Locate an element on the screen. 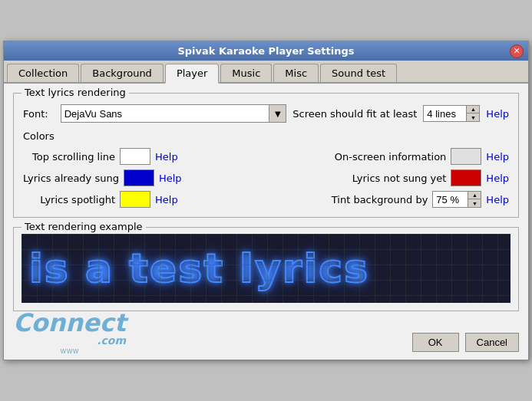  tab-sound-test: Sound test is located at coordinates (359, 73).